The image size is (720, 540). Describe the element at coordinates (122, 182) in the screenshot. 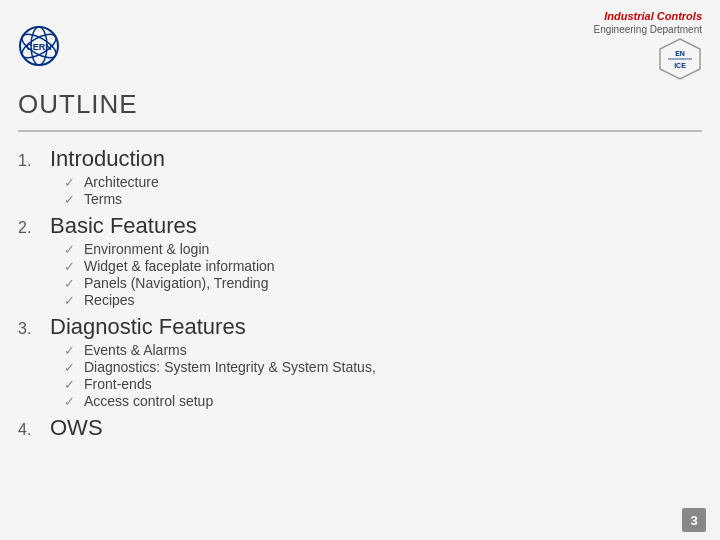

I see `list-item-label: Architecture` at that location.